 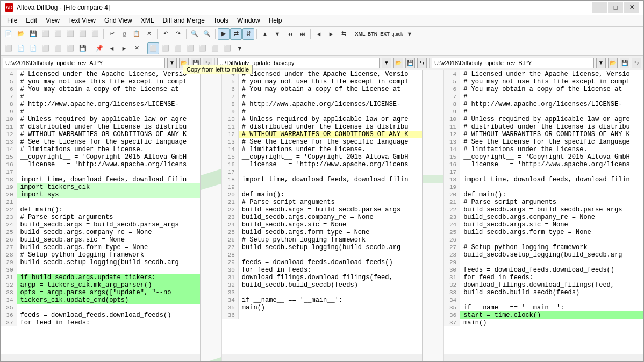 What do you see at coordinates (118, 20) in the screenshot?
I see `menu-gridview: Grid View` at bounding box center [118, 20].